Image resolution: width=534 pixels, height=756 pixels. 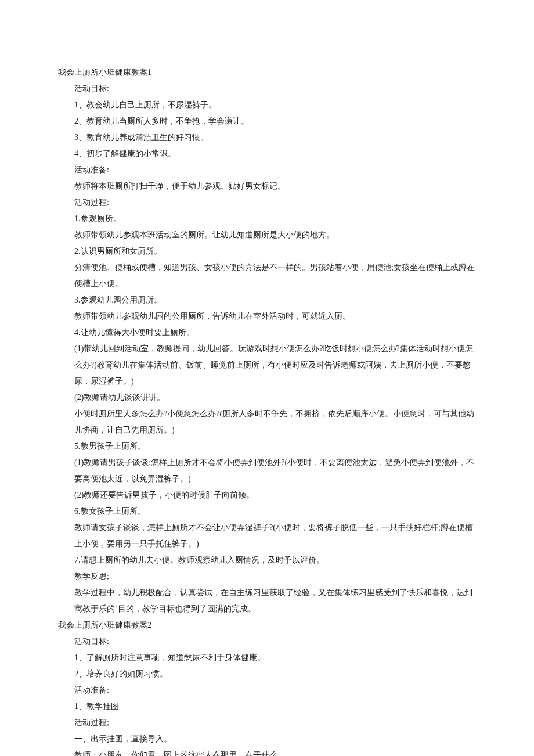 What do you see at coordinates (275, 512) in the screenshot?
I see `paragraph: 6.教女孩子上厕所。` at bounding box center [275, 512].